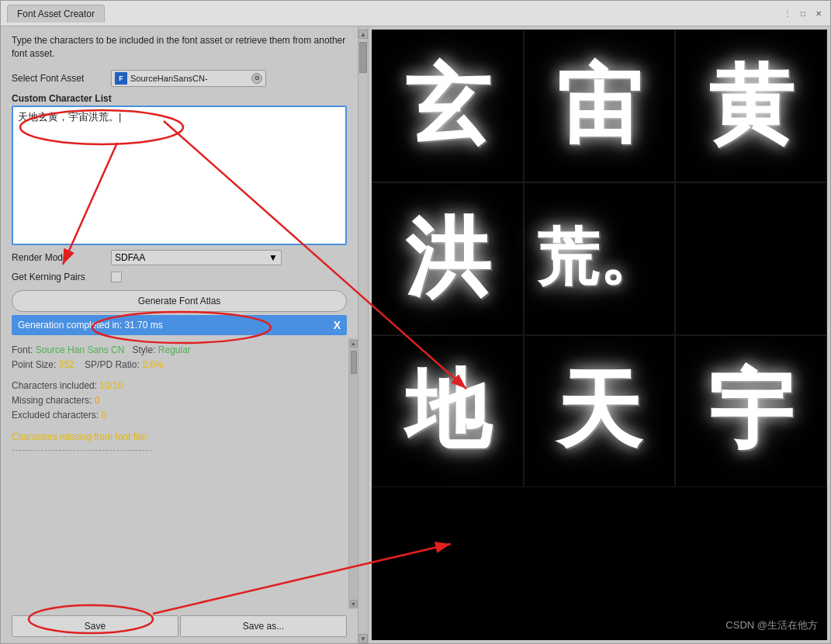 This screenshot has width=831, height=644. I want to click on point-size-line: Point Size: 352 SP/PD Ratio: 2.6%, so click(175, 365).